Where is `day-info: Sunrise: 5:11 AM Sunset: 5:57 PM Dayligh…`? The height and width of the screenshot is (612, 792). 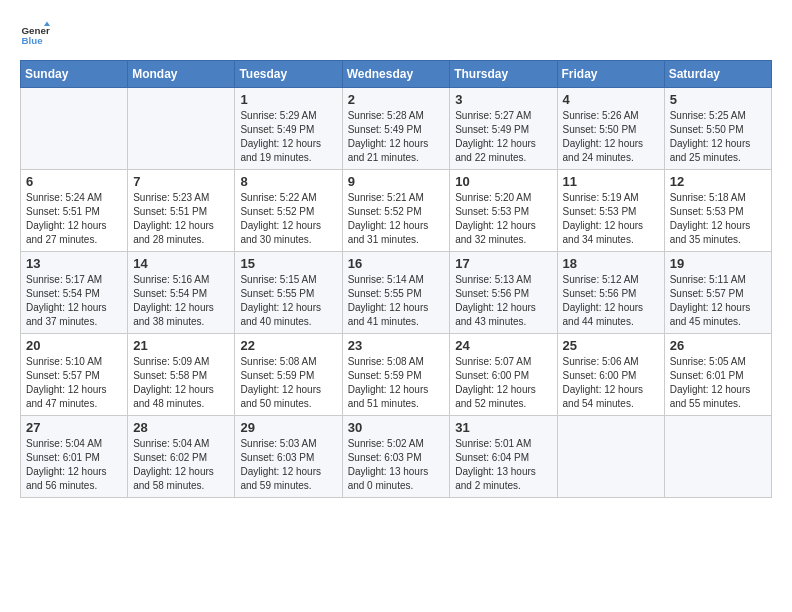
day-info: Sunrise: 5:11 AM Sunset: 5:57 PM Dayligh… is located at coordinates (718, 301).